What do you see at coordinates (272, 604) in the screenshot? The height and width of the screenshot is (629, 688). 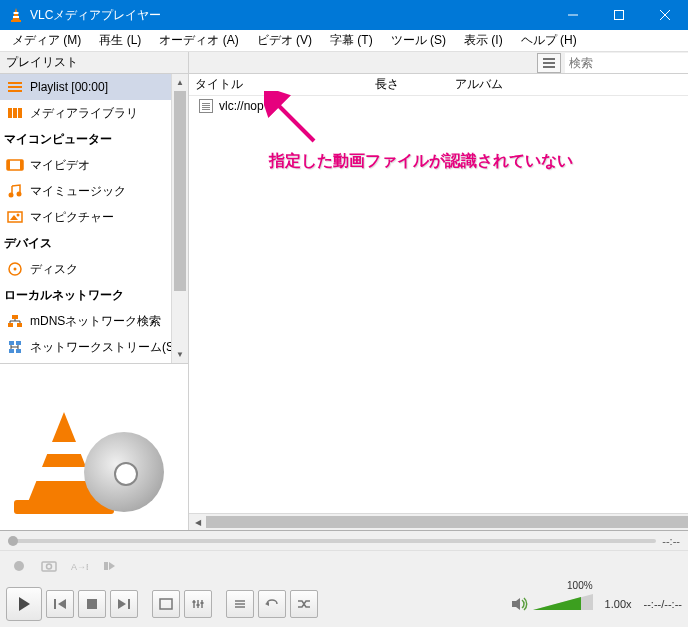 I see `loop-button` at bounding box center [272, 604].